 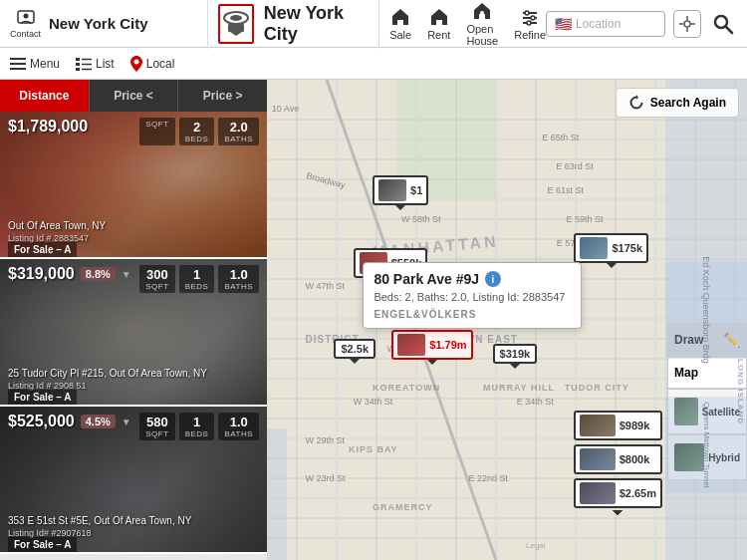 What do you see at coordinates (400, 24) in the screenshot?
I see `tab-sale: Sale` at bounding box center [400, 24].